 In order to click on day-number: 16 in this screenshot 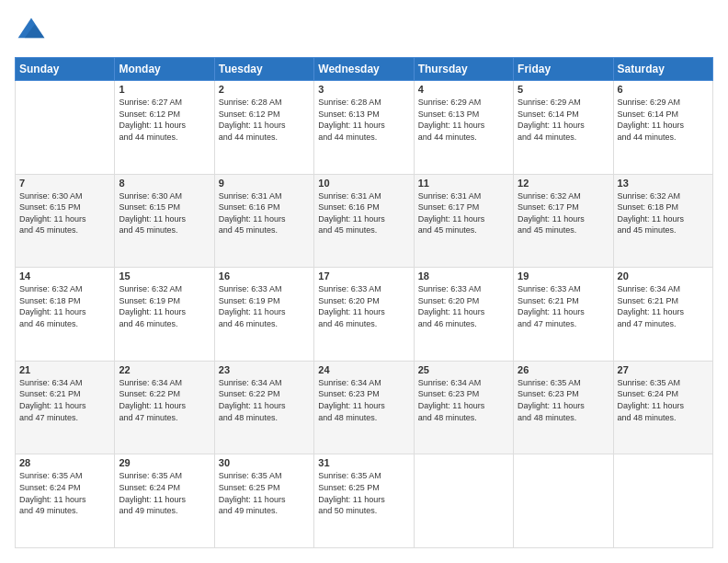, I will do `click(265, 276)`.